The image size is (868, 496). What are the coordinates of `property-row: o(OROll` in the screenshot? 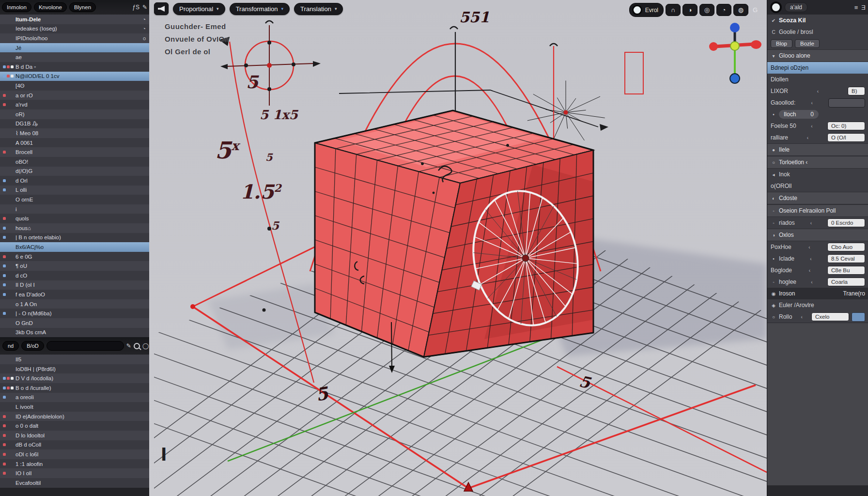 It's located at (818, 186).